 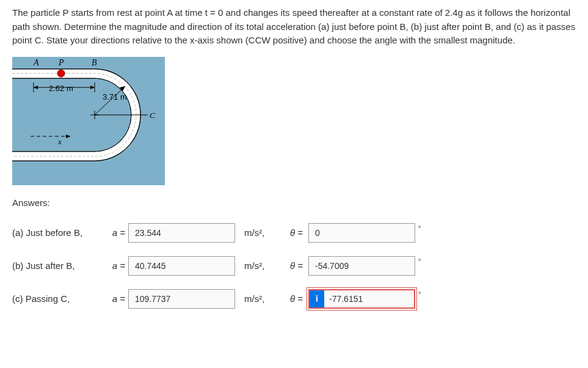 I want to click on answer-row-b: (b) Just after B, a = 40.7445 m/s², θ = …, so click(x=294, y=266).